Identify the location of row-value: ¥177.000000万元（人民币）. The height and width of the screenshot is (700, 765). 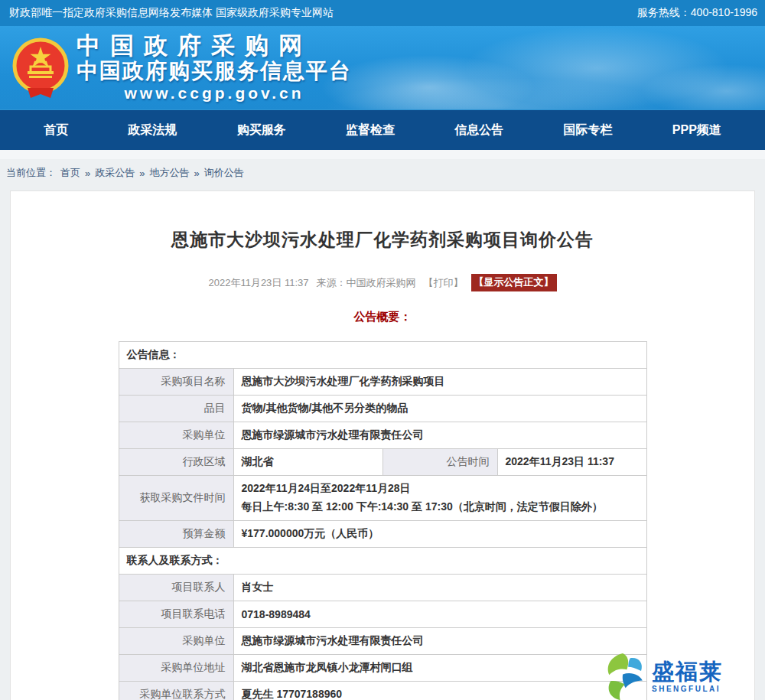
(440, 534).